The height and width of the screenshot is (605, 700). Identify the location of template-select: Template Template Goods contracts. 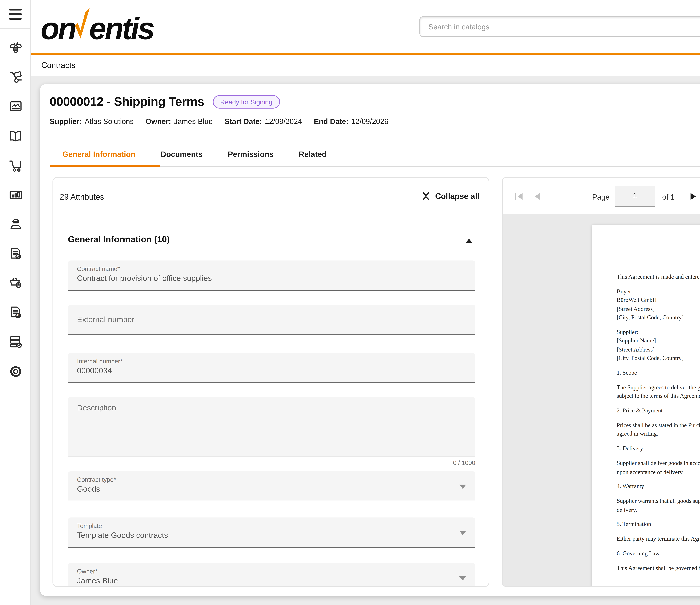
(272, 533).